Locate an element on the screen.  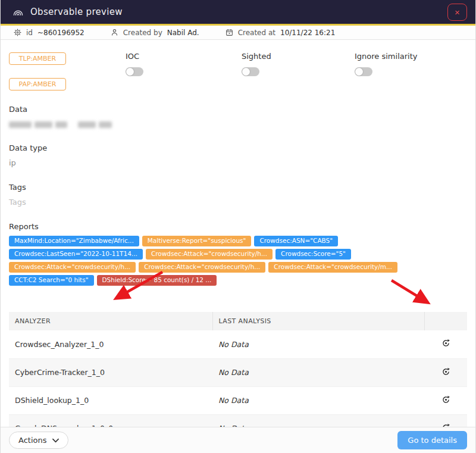
ioc-toggle-group: IOC is located at coordinates (183, 71).